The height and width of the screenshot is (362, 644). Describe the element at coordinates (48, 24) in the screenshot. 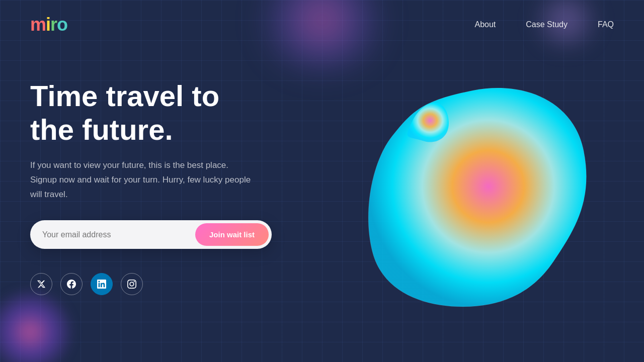

I see `logo-letter-i: i` at that location.